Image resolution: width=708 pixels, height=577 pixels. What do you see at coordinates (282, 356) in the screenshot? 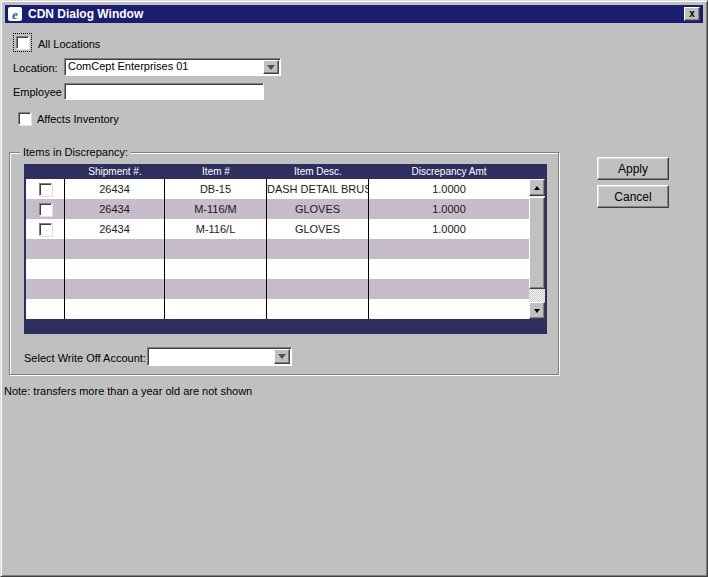
I see `write-off-dropdown-button` at bounding box center [282, 356].